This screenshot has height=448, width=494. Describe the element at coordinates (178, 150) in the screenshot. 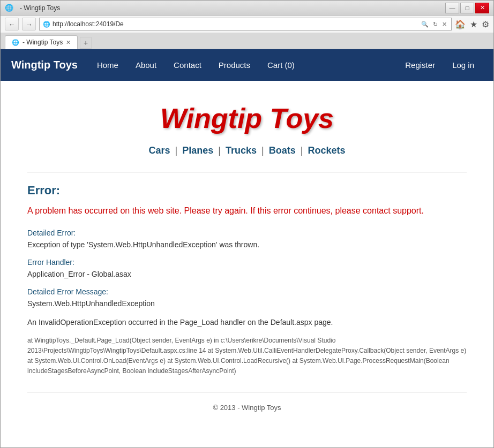

I see `cat-sep-1: |` at that location.